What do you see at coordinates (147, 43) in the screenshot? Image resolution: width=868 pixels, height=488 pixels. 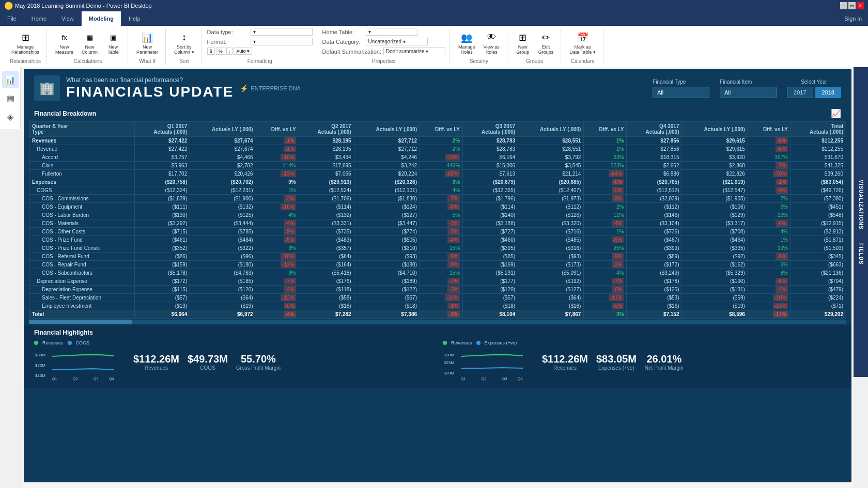 I see `new-parameter-button: 📊 NewParameter` at bounding box center [147, 43].